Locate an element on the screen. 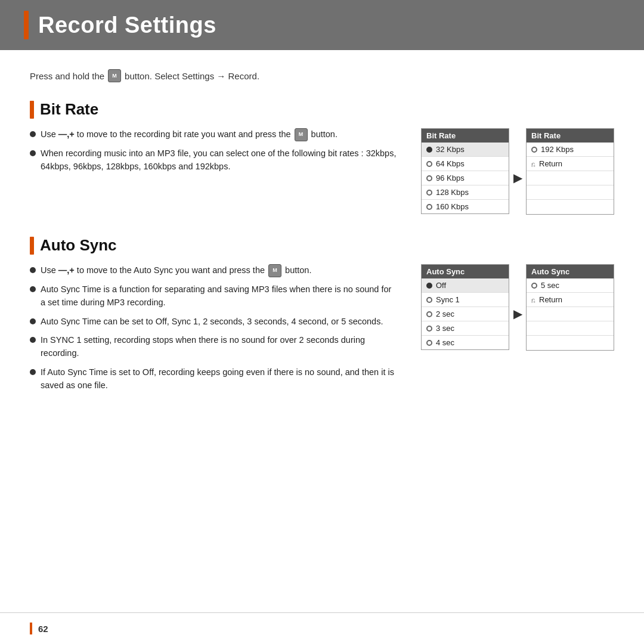 The height and width of the screenshot is (644, 644). auto-sync-bullet-1: Auto Sync Time is a function for separat… is located at coordinates (213, 296).